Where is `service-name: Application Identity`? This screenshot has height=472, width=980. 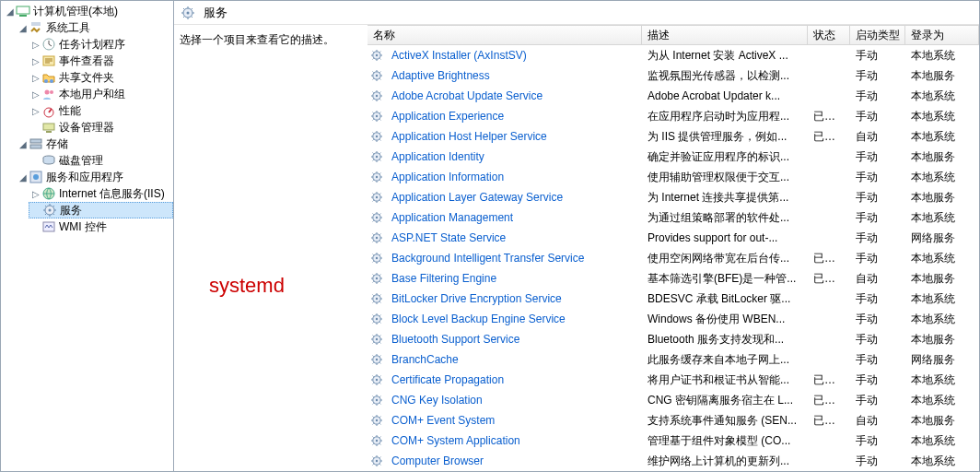
service-name: Application Identity is located at coordinates (514, 157).